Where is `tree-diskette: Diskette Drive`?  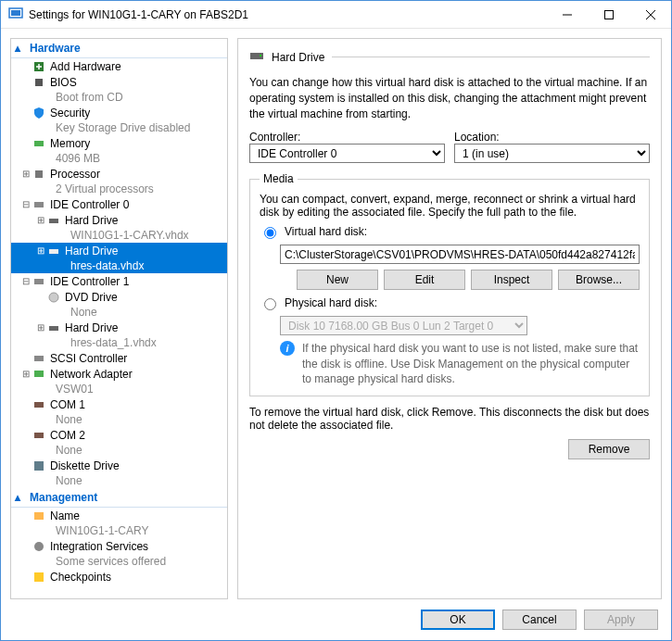
tree-diskette: Diskette Drive is located at coordinates (119, 465).